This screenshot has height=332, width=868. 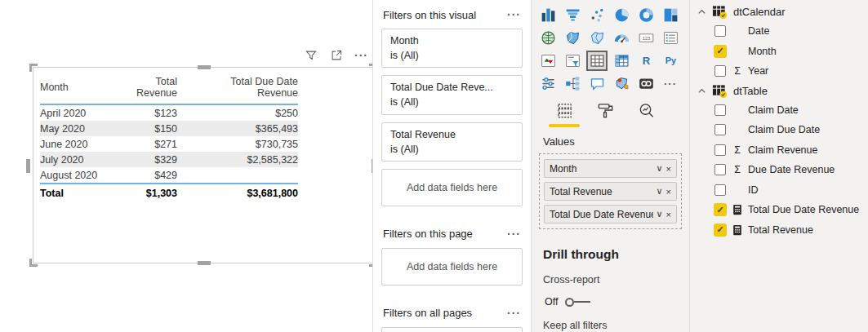 I want to click on filter-icon, so click(x=311, y=55).